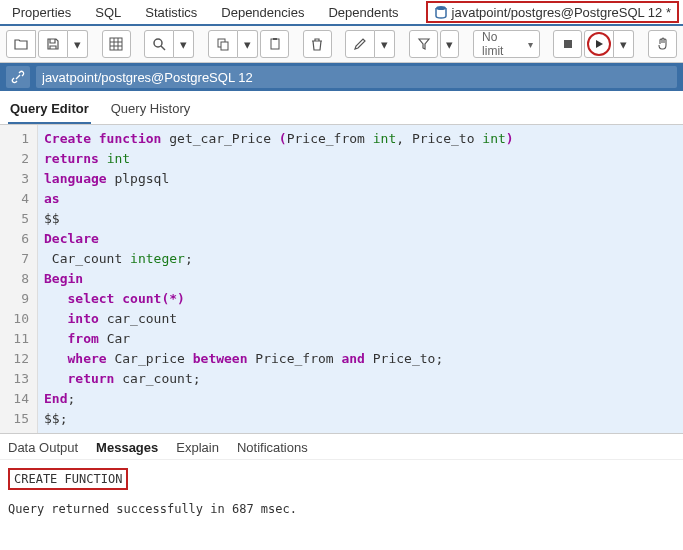  What do you see at coordinates (272, 448) in the screenshot?
I see `tab-notifications: Notifications` at bounding box center [272, 448].